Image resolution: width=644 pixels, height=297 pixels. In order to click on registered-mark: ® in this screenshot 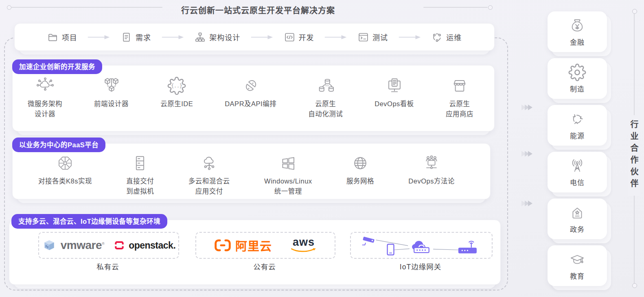, I will do `click(103, 244)`.